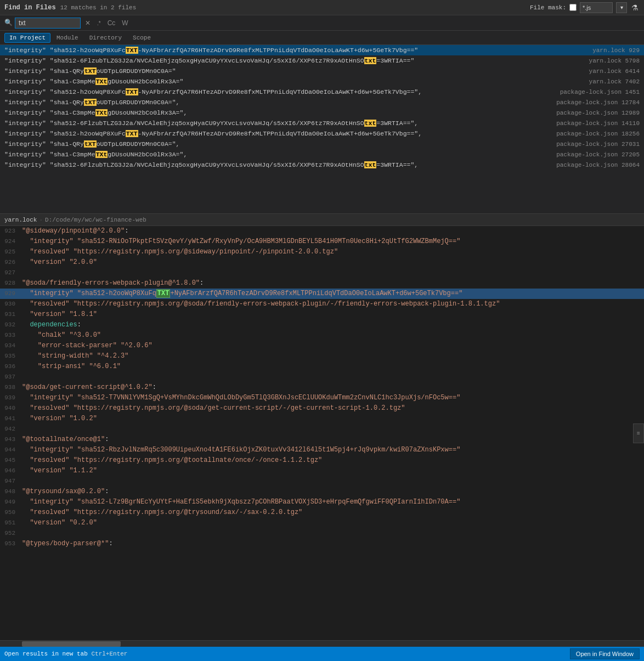 Image resolution: width=644 pixels, height=661 pixels. What do you see at coordinates (322, 220) in the screenshot?
I see `editor-path-bar: yarn.lock · D:/code/my/wc/wc-finance-web` at bounding box center [322, 220].